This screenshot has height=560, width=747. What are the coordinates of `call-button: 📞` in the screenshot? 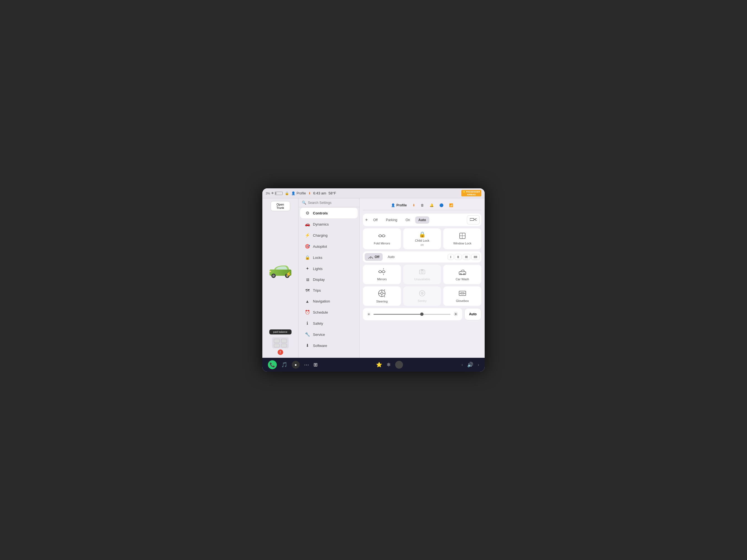 It's located at (272, 365).